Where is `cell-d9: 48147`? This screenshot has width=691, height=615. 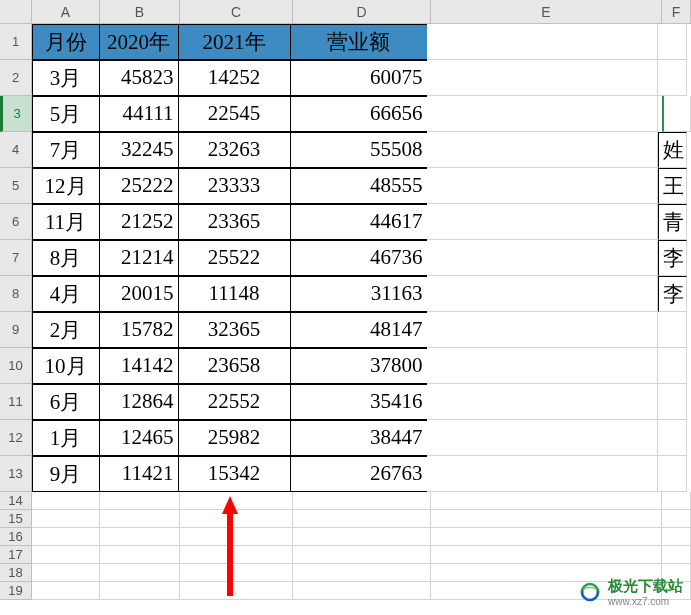 cell-d9: 48147 is located at coordinates (359, 330).